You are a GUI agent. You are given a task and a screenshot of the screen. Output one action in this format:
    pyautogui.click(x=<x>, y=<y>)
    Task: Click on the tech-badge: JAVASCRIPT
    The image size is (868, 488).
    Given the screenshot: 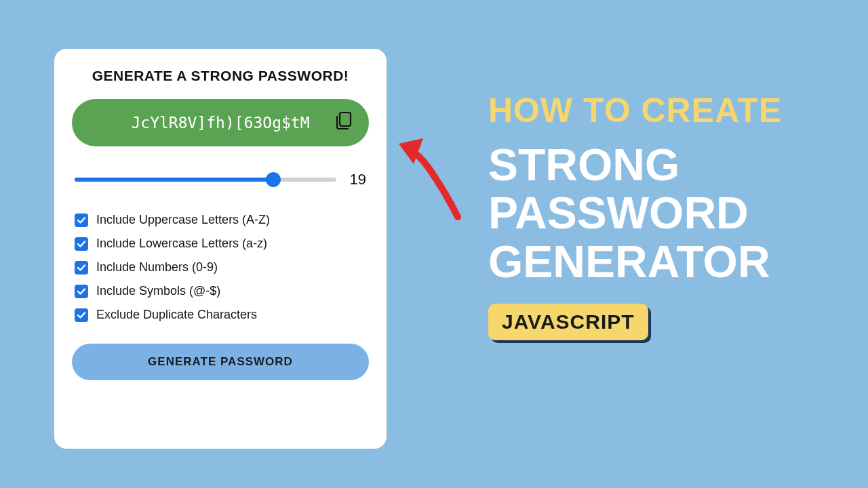 What is the action you would take?
    pyautogui.click(x=568, y=322)
    